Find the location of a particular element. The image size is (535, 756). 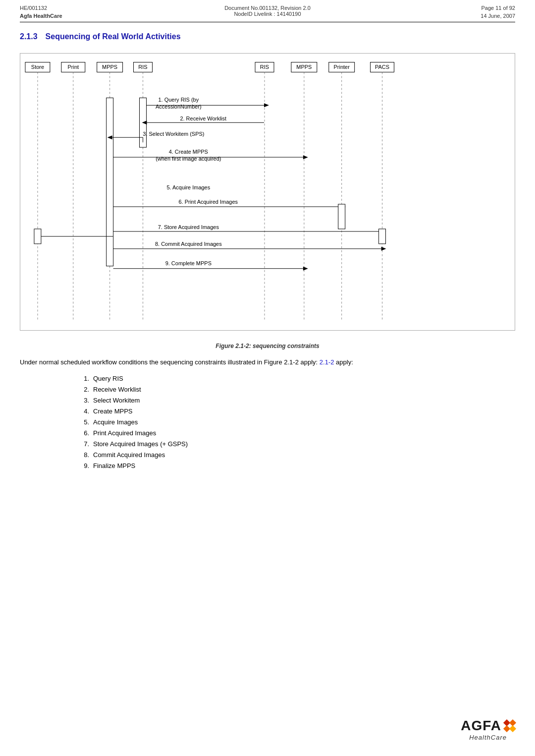

list-text: Create MPPS is located at coordinates (113, 411).